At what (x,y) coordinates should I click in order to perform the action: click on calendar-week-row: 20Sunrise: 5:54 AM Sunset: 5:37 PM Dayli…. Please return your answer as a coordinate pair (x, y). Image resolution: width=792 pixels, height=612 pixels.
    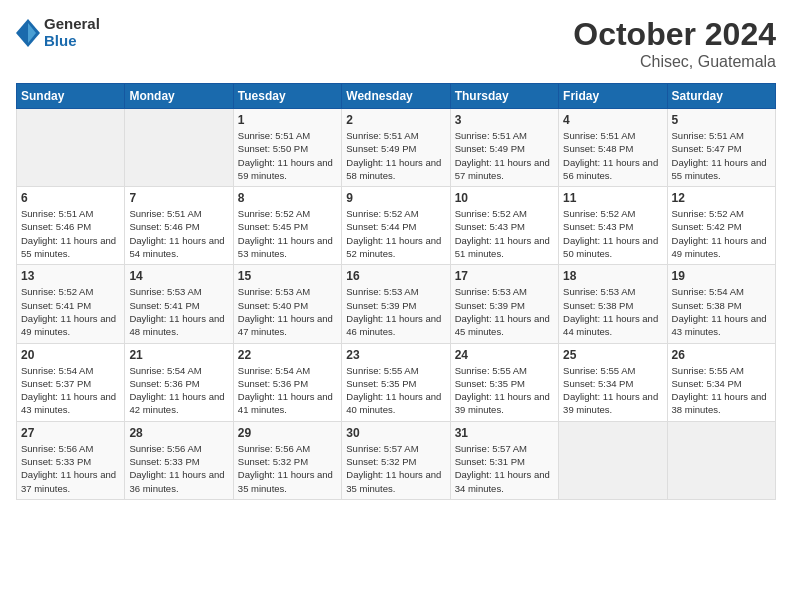
    Looking at the image, I should click on (396, 382).